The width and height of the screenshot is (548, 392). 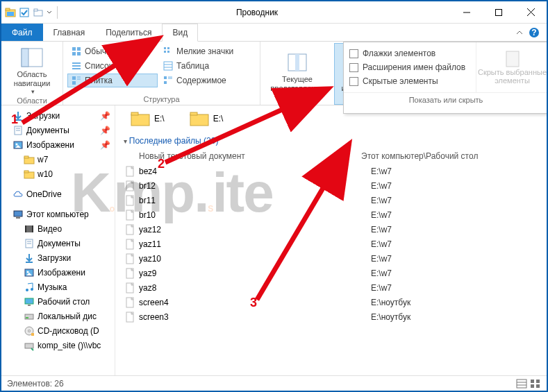 I want to click on tab-help-area: ?, so click(x=531, y=32).